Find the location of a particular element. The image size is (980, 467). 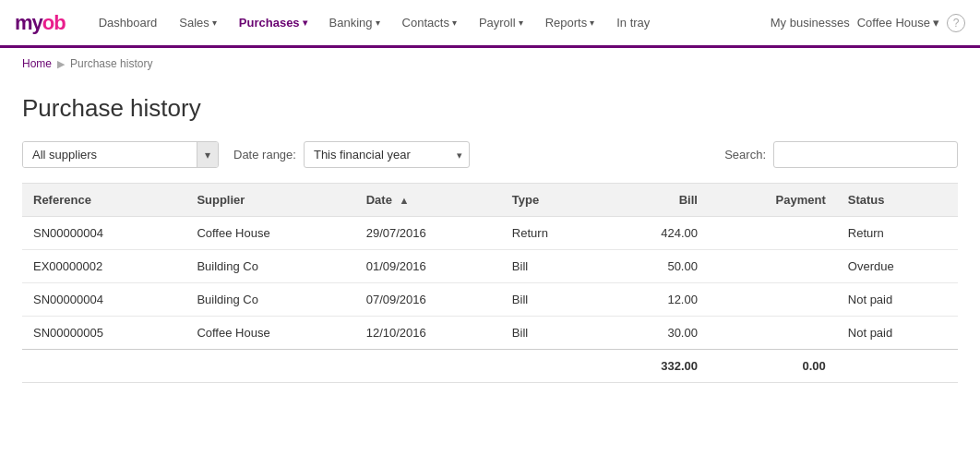

logo-my: my is located at coordinates (29, 22).